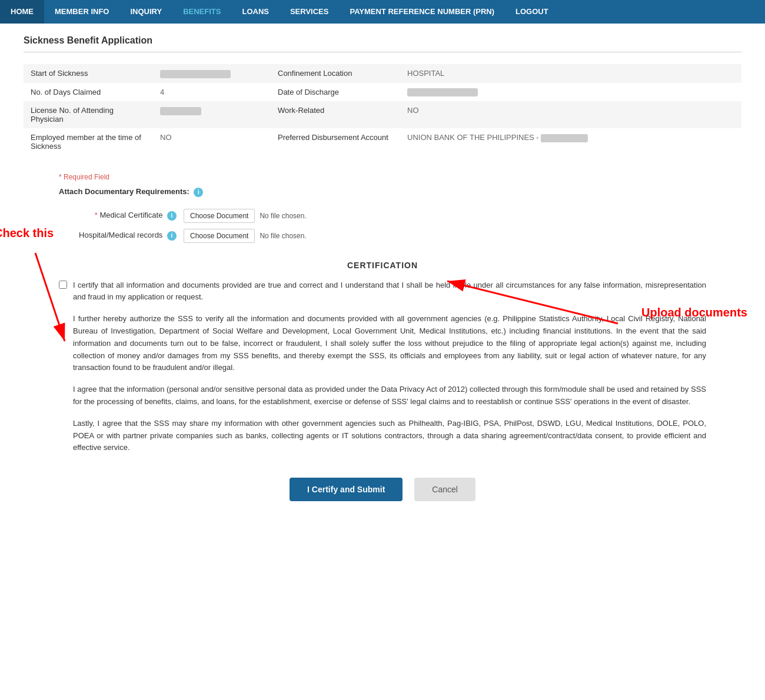 The image size is (765, 700). I want to click on value-date-discharge, so click(571, 92).